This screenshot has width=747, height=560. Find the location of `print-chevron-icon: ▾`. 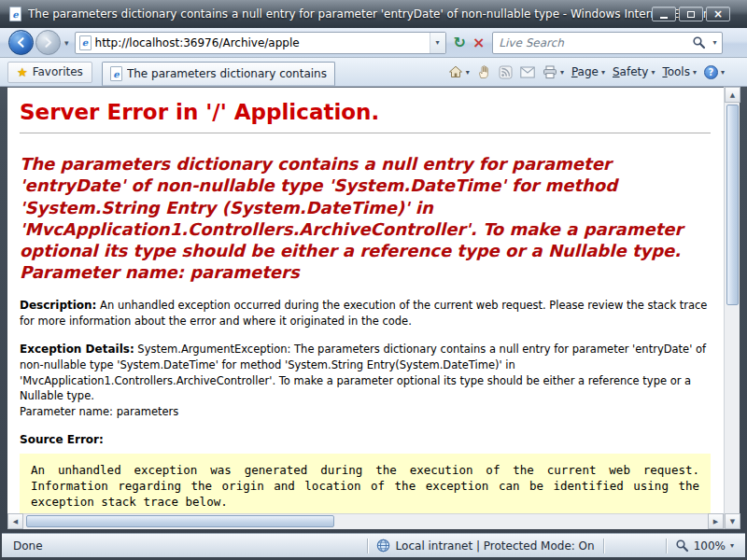

print-chevron-icon: ▾ is located at coordinates (562, 73).